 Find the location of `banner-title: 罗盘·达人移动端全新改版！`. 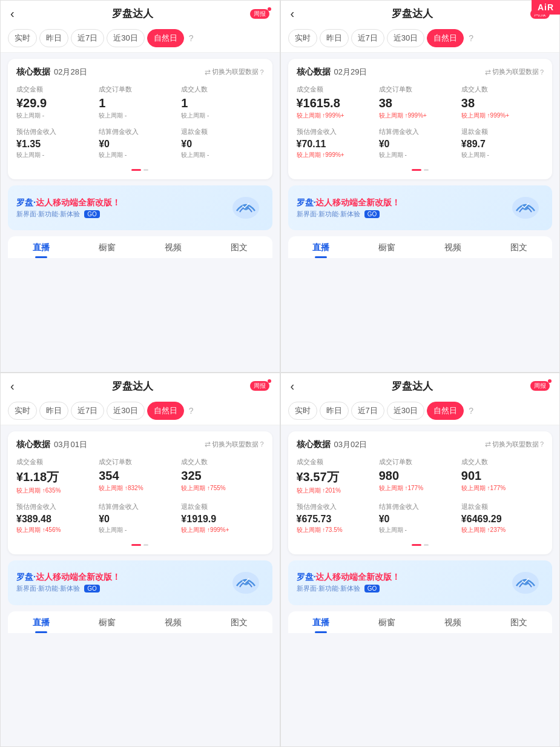

banner-title: 罗盘·达人移动端全新改版！ is located at coordinates (68, 203).